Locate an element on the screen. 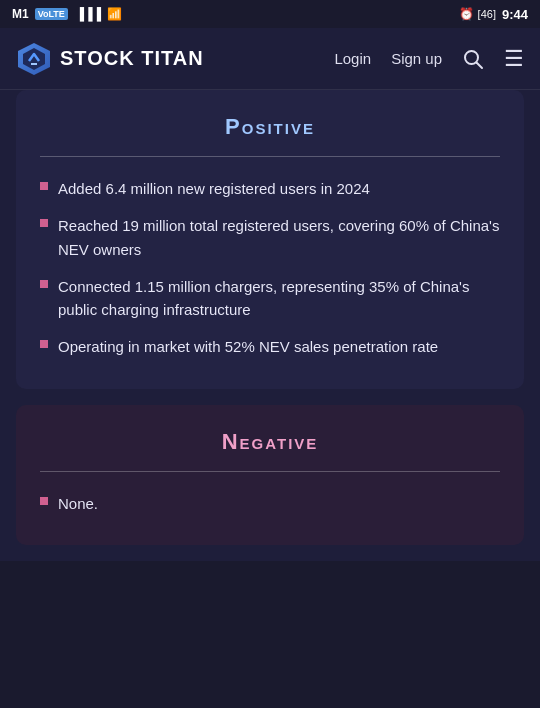 The height and width of the screenshot is (708, 540). carrier-label: M1 is located at coordinates (20, 14).